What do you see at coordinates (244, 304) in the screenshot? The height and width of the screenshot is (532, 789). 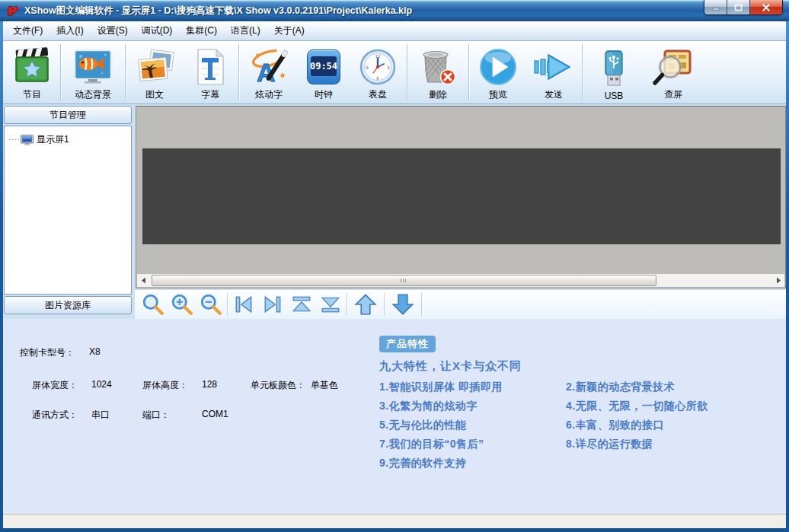 I see `first-item-button` at bounding box center [244, 304].